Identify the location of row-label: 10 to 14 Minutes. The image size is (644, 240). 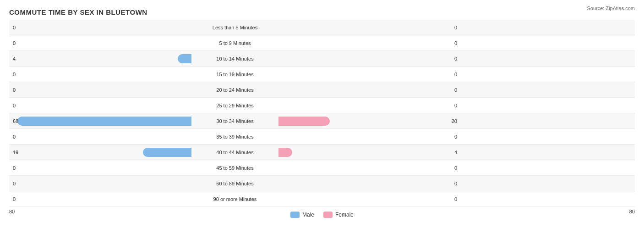
(235, 59).